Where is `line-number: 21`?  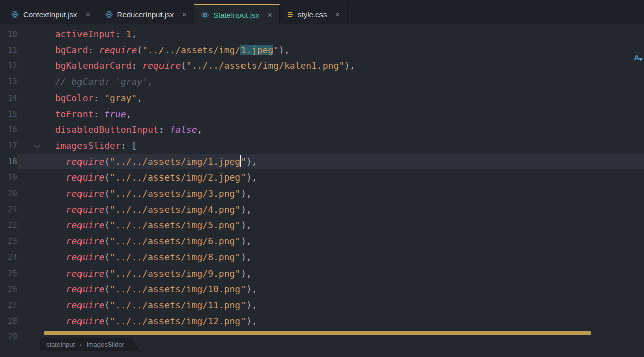 line-number: 21 is located at coordinates (9, 210).